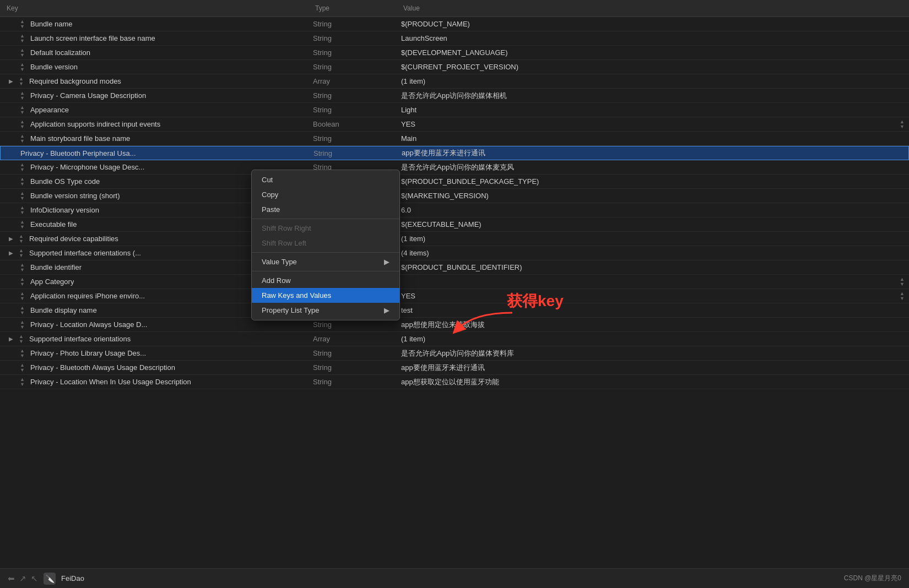  What do you see at coordinates (326, 311) in the screenshot?
I see `menu-item-property-list-type: Property List Type▶` at bounding box center [326, 311].